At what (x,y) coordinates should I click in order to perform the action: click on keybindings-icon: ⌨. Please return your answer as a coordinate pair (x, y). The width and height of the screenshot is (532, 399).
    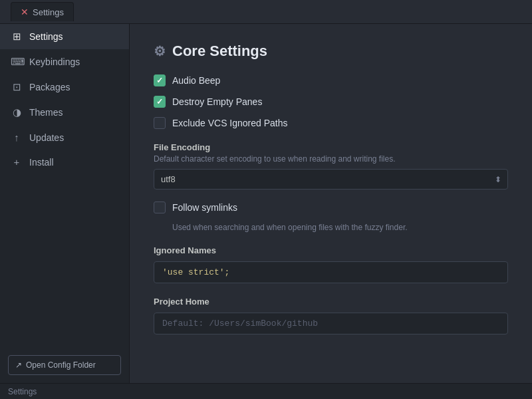
    Looking at the image, I should click on (17, 62).